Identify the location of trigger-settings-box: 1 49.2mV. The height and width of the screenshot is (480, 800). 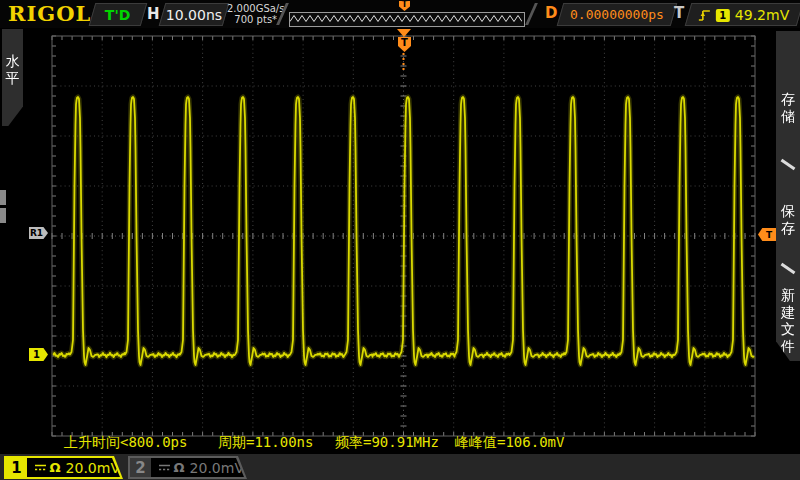
(742, 14).